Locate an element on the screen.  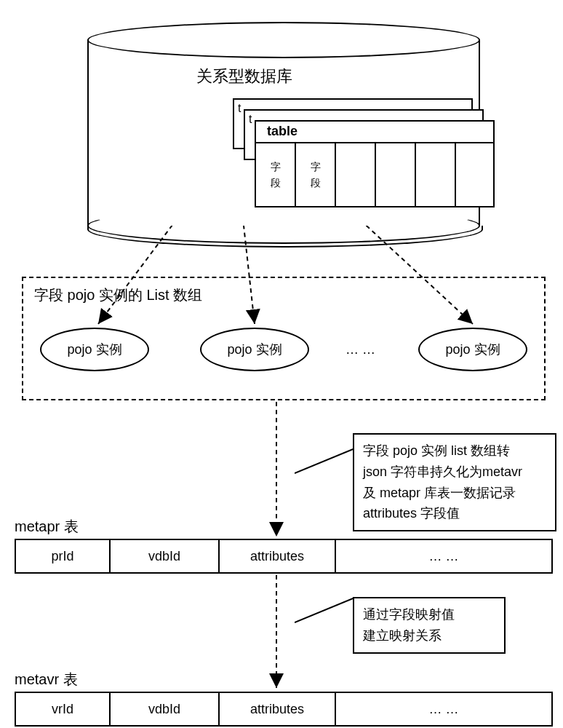
metavr-col-more: … … is located at coordinates (444, 709).